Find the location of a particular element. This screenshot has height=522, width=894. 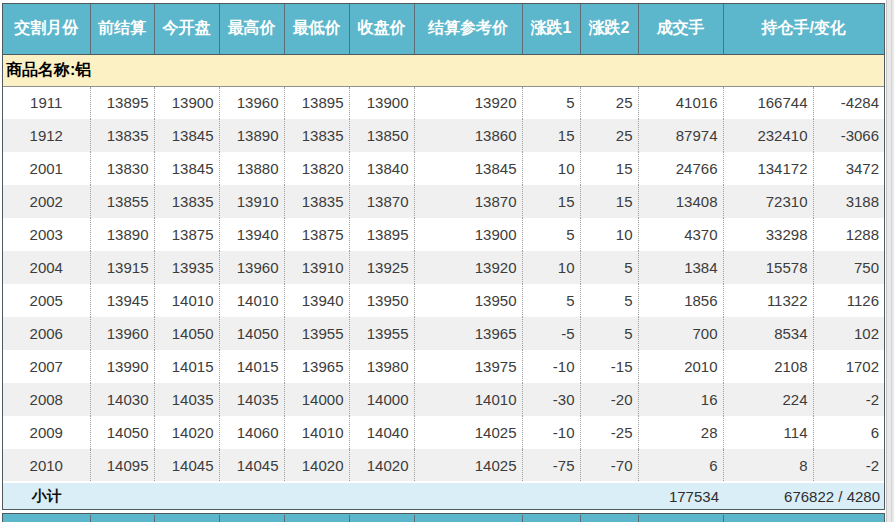

table-cell: 13875 is located at coordinates (186, 234).